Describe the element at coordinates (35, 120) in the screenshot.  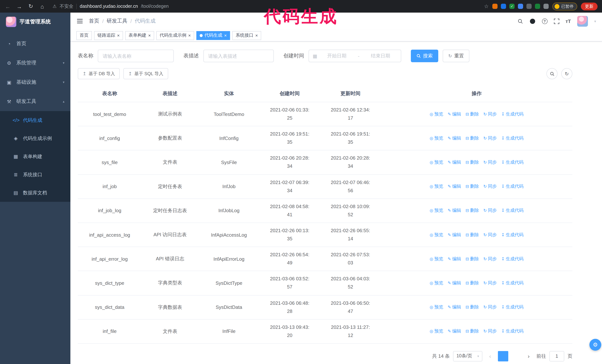
I see `sidebar-subitem-code: </> 代码生成` at that location.